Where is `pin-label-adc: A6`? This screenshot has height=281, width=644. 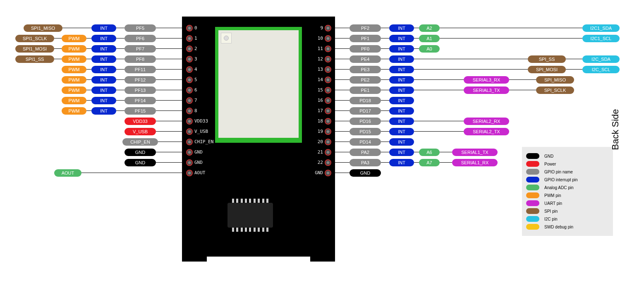 pin-label-adc: A6 is located at coordinates (429, 152).